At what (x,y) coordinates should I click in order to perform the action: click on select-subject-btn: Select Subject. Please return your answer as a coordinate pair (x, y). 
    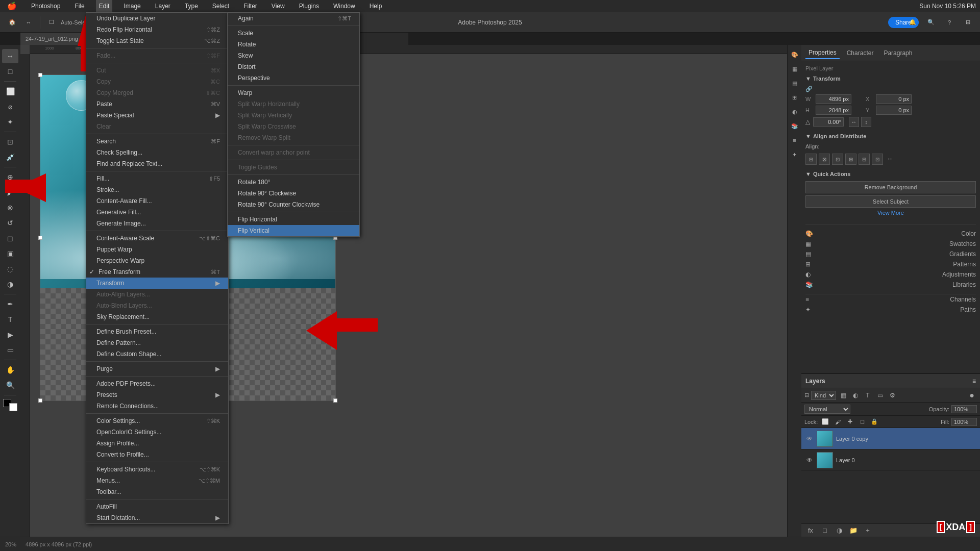
    Looking at the image, I should click on (891, 202).